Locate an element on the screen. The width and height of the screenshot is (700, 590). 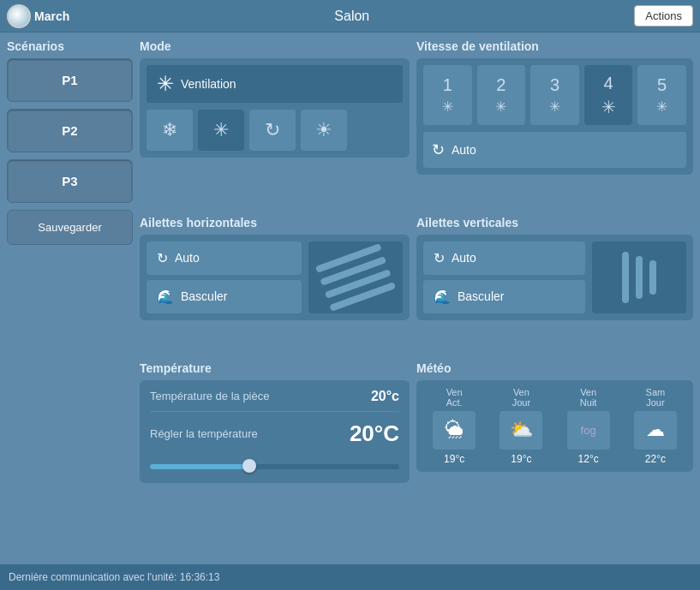
auto-speed-button: ↻ Auto is located at coordinates (555, 150).